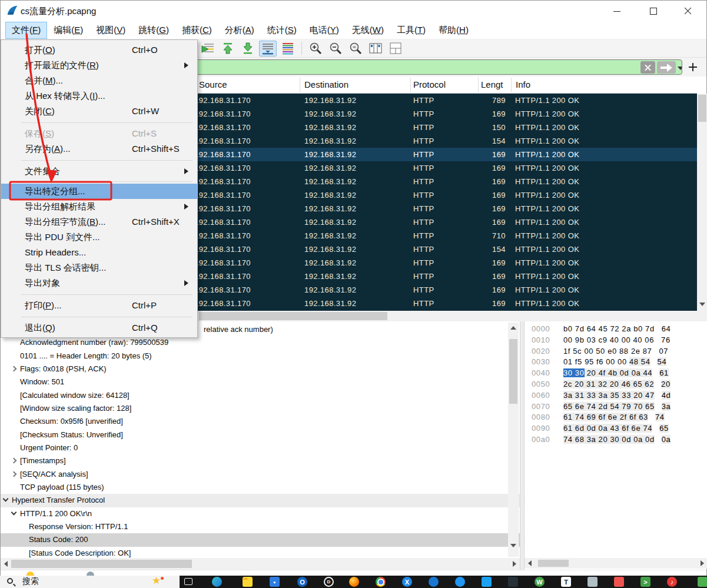 The height and width of the screenshot is (588, 707). I want to click on detail-line: Hypertext Transfer Protocol, so click(260, 500).